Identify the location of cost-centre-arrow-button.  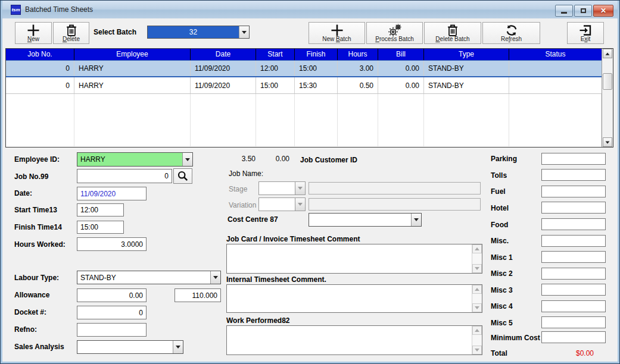
(416, 220).